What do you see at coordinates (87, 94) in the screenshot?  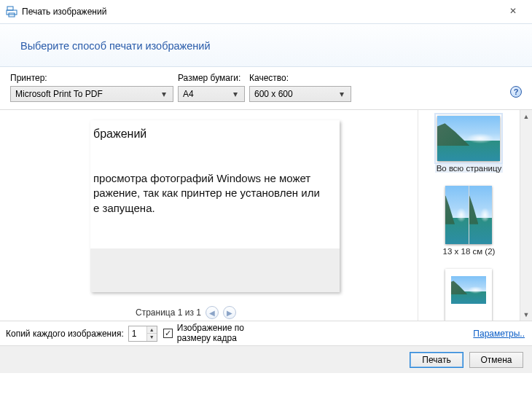 I see `printer-value: Microsoft Print To PDF` at bounding box center [87, 94].